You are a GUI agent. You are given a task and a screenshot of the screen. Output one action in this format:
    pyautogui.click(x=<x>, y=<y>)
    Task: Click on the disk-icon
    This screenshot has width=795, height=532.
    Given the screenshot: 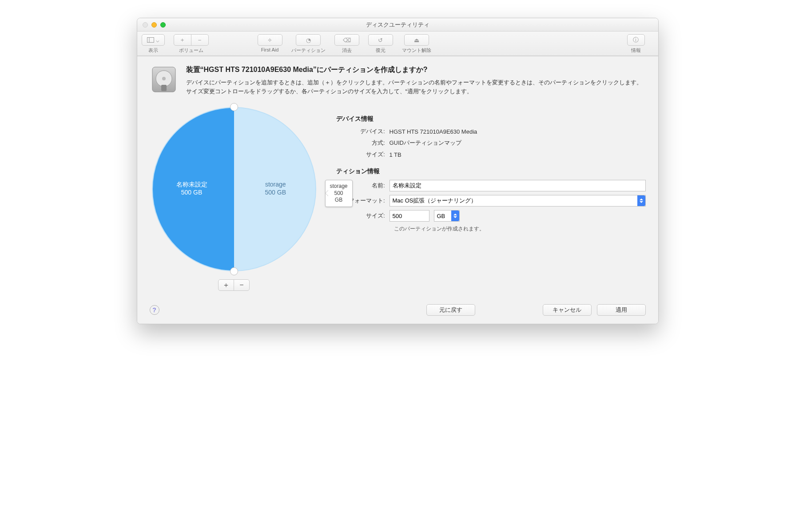 What is the action you would take?
    pyautogui.click(x=164, y=79)
    